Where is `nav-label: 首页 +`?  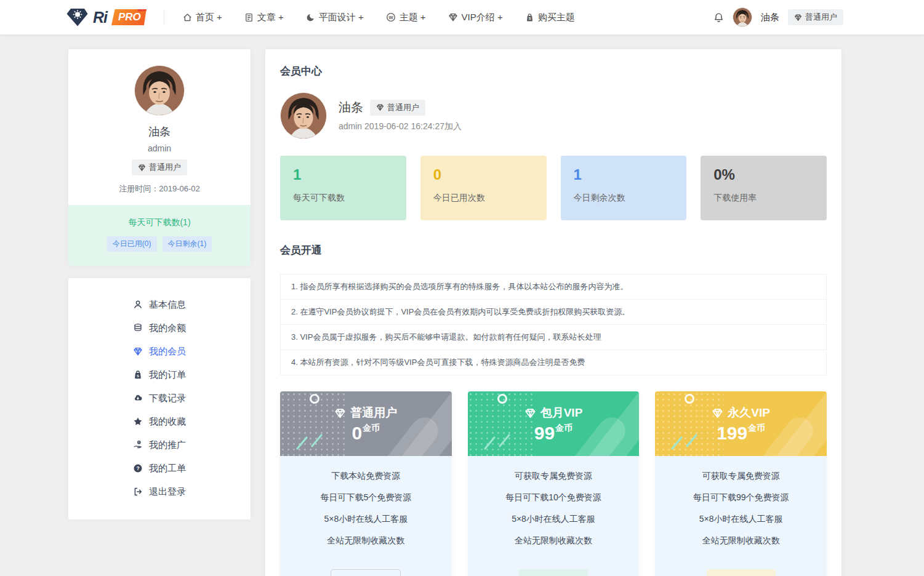
nav-label: 首页 + is located at coordinates (209, 17).